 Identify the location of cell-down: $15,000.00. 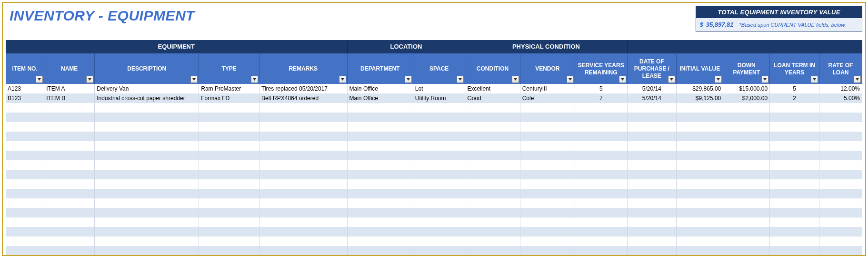
(747, 89).